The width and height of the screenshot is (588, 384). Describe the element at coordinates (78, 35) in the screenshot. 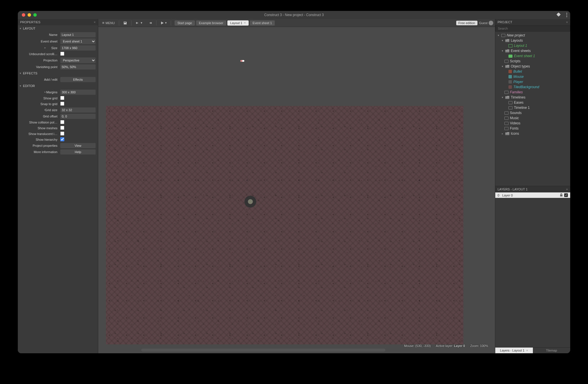

I see `name-input` at that location.